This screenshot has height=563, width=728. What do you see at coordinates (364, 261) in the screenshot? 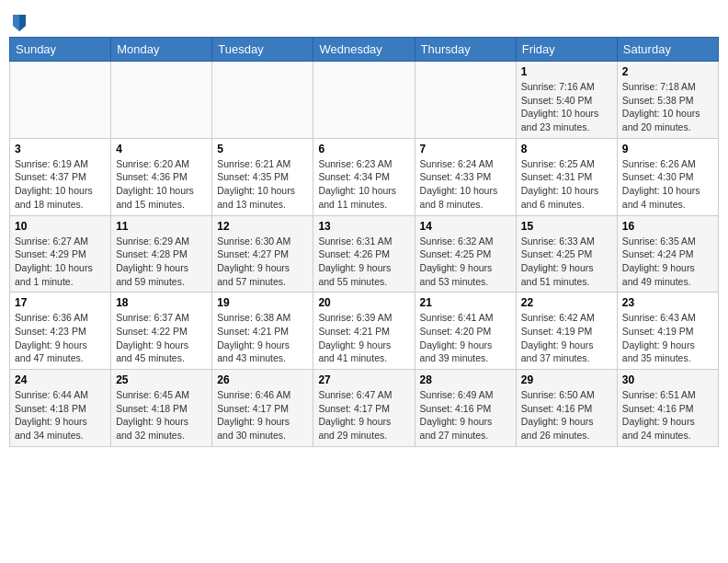
I see `day-info: Sunrise: 6:31 AM Sunset: 4:26 PM Dayligh…` at bounding box center [364, 261].